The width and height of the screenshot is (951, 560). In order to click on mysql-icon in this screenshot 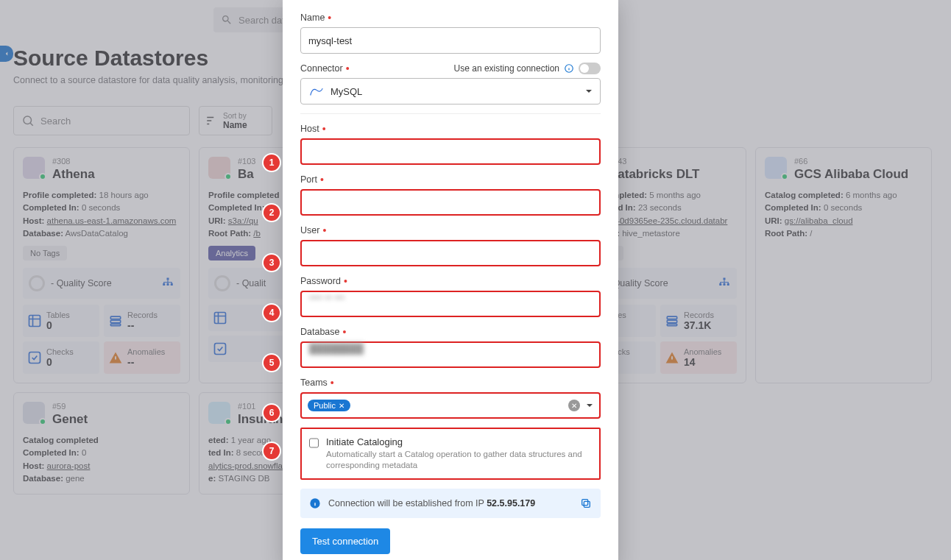, I will do `click(317, 91)`.